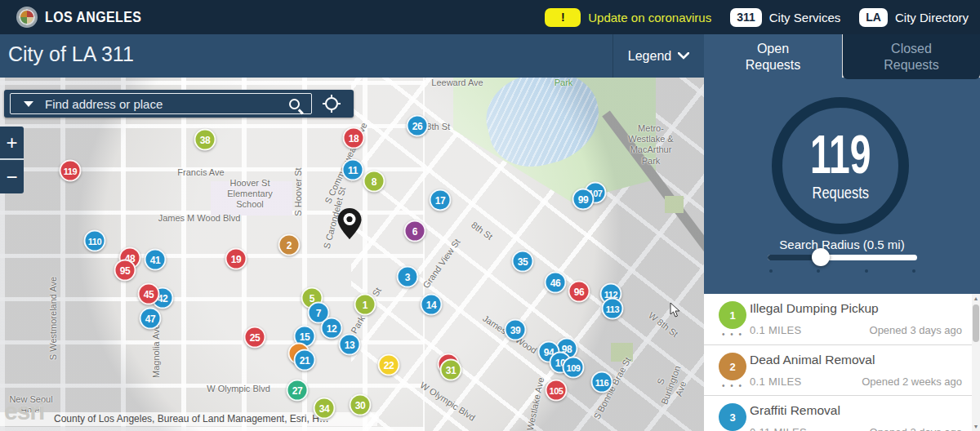  What do you see at coordinates (206, 140) in the screenshot?
I see `map-marker: 38` at bounding box center [206, 140].